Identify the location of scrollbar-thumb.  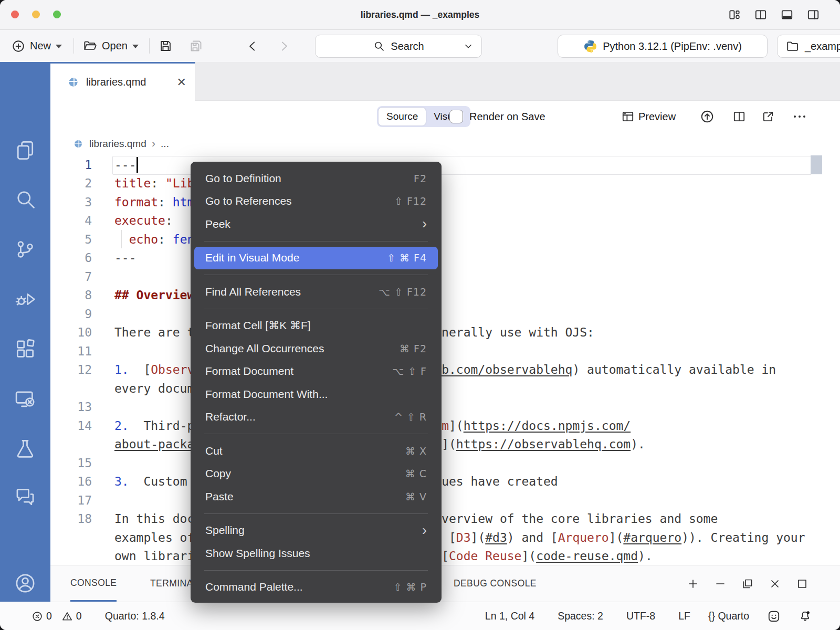
(816, 165).